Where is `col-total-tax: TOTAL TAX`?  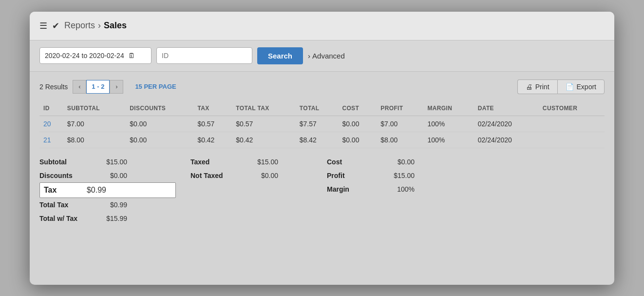
col-total-tax: TOTAL TAX is located at coordinates (264, 108).